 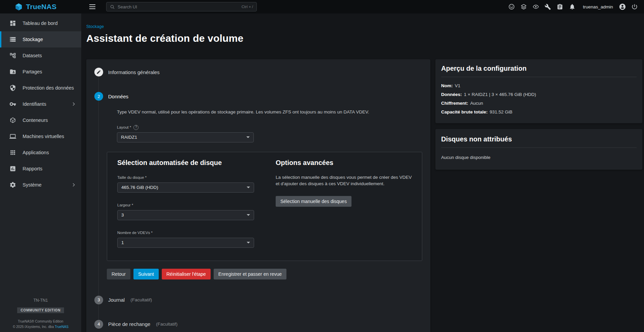 What do you see at coordinates (539, 94) in the screenshot?
I see `summary-row-data: Données: 1 × RAIDZ1 | 3 × 465.76 GiB (HD…` at bounding box center [539, 94].